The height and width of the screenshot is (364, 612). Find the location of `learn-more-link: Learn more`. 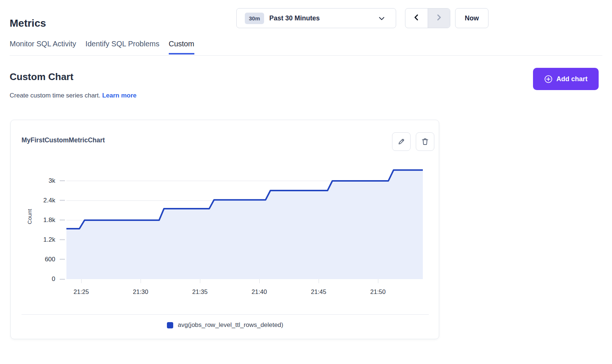

learn-more-link: Learn more is located at coordinates (119, 96).